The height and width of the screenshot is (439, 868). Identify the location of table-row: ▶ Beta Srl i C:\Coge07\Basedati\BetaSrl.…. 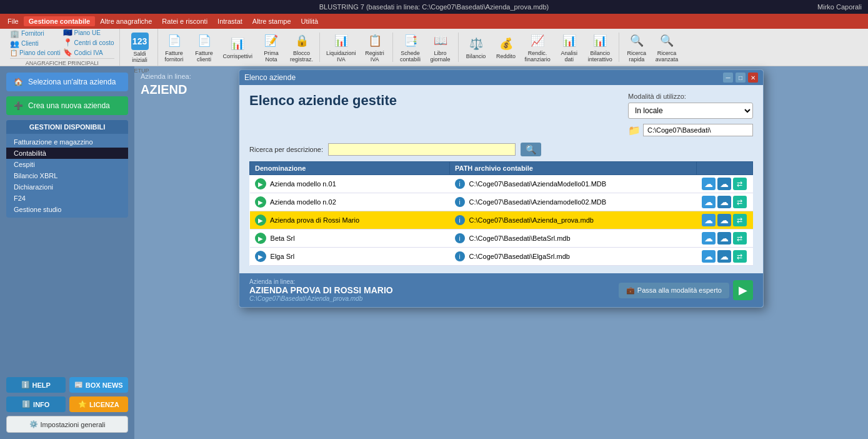
(501, 239).